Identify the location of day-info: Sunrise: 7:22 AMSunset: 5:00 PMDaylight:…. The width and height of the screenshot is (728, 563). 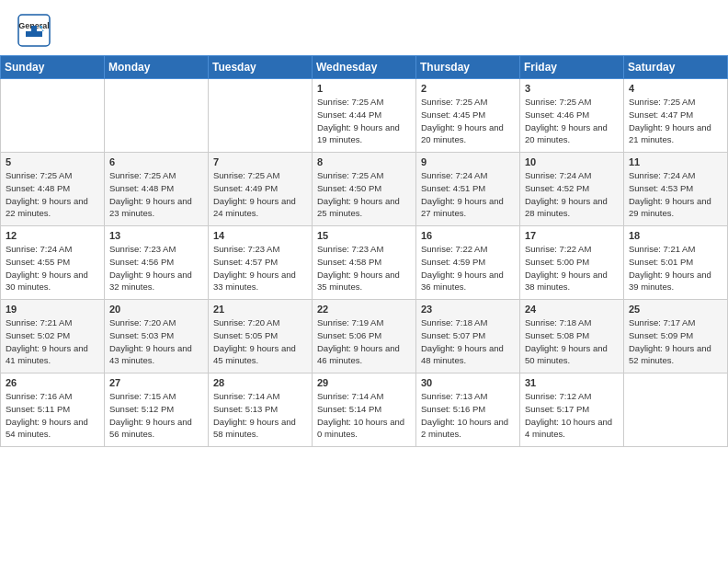
(572, 269).